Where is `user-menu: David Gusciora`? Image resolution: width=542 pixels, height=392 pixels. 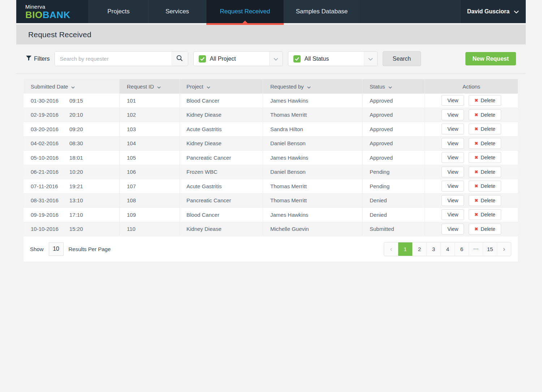 user-menu: David Gusciora is located at coordinates (493, 12).